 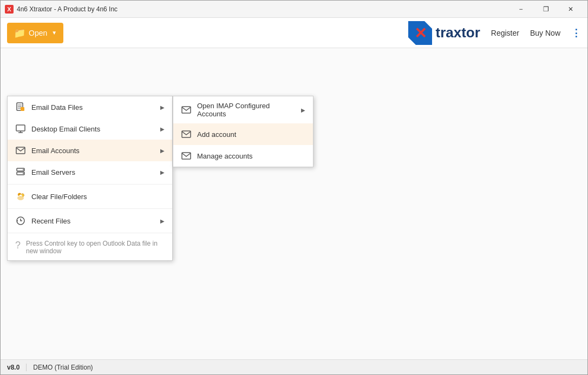 What do you see at coordinates (35, 33) in the screenshot?
I see `open-button: 📁 Open ▼` at bounding box center [35, 33].